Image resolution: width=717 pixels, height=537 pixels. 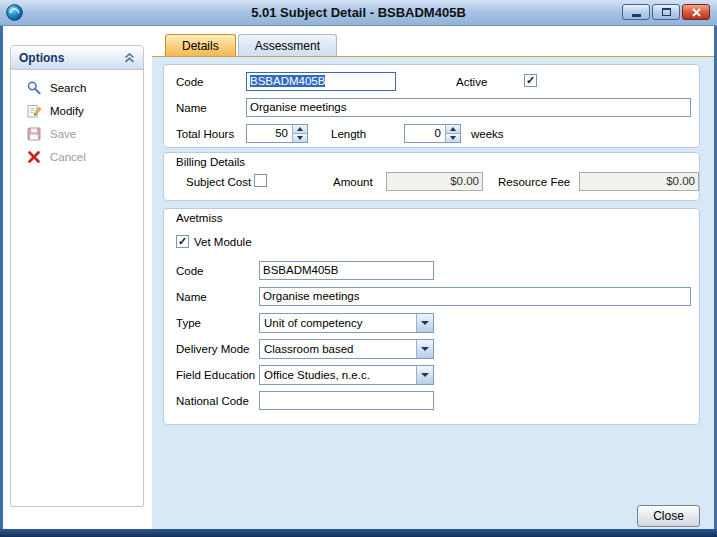 What do you see at coordinates (63, 134) in the screenshot?
I see `sidebar-item-label: Save` at bounding box center [63, 134].